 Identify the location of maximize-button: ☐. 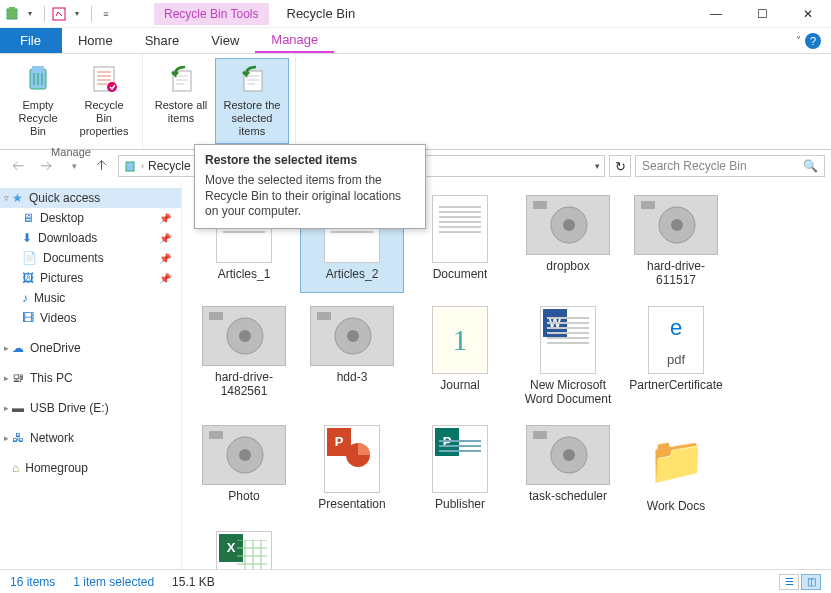
(762, 14).